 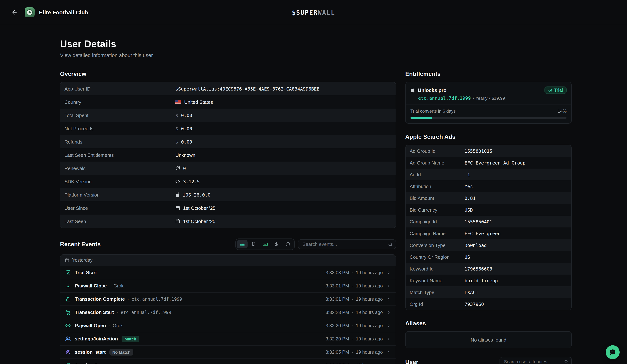 What do you see at coordinates (488, 340) in the screenshot?
I see `aliases-empty-text: No aliases found` at bounding box center [488, 340].